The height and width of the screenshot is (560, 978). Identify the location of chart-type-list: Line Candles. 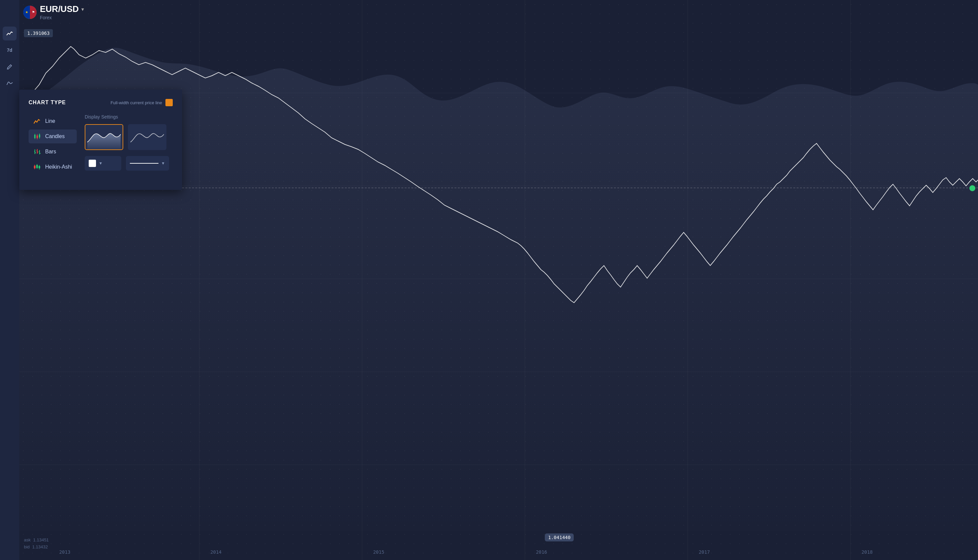
(52, 144).